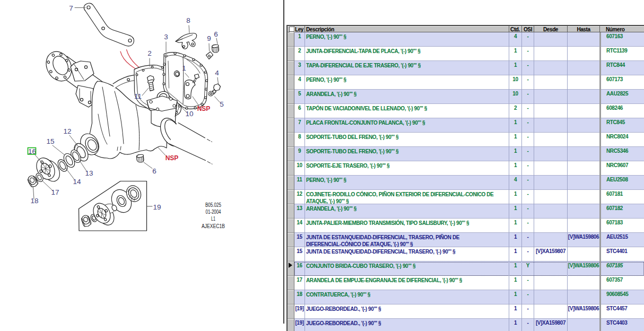 This screenshot has width=644, height=331. I want to click on svg-text: 15, so click(50, 141).